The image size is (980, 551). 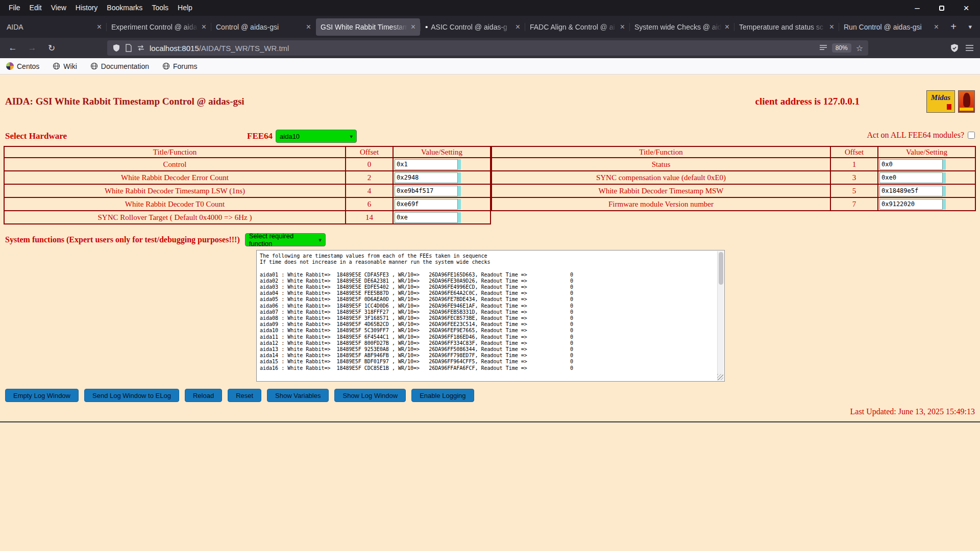 I want to click on menu-bookmarks: Bookmarks, so click(x=125, y=8).